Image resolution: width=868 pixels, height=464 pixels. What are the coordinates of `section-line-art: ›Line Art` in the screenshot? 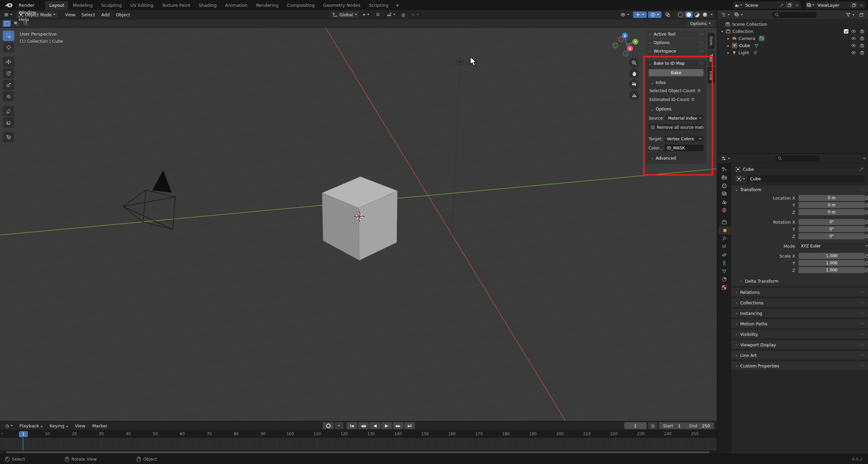 It's located at (800, 355).